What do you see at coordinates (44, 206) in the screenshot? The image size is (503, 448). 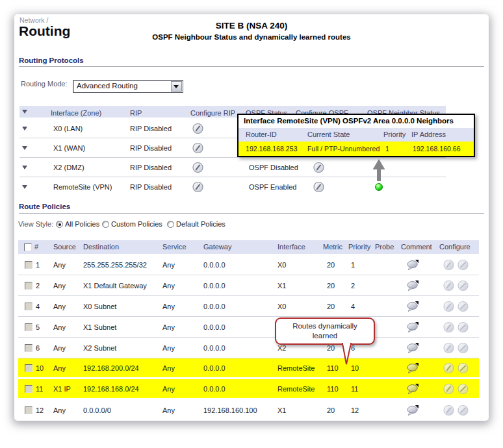 I see `route-policies-heading: Route Policies` at bounding box center [44, 206].